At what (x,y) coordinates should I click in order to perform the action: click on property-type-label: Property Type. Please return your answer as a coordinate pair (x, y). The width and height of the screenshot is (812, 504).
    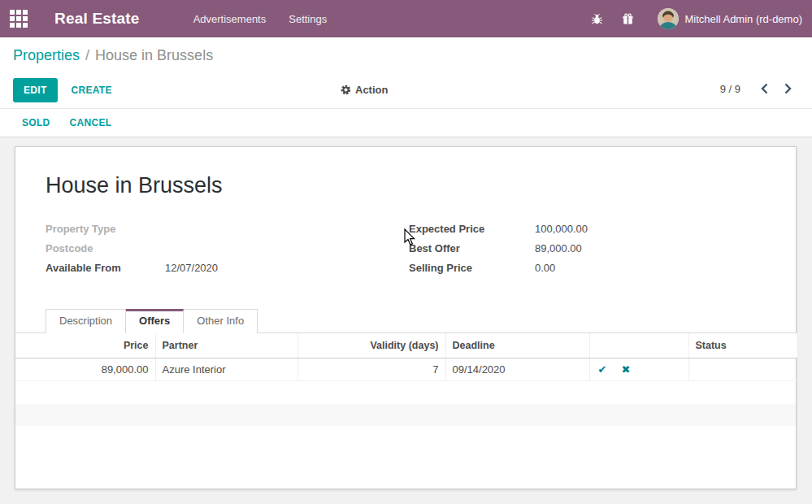
    Looking at the image, I should click on (106, 229).